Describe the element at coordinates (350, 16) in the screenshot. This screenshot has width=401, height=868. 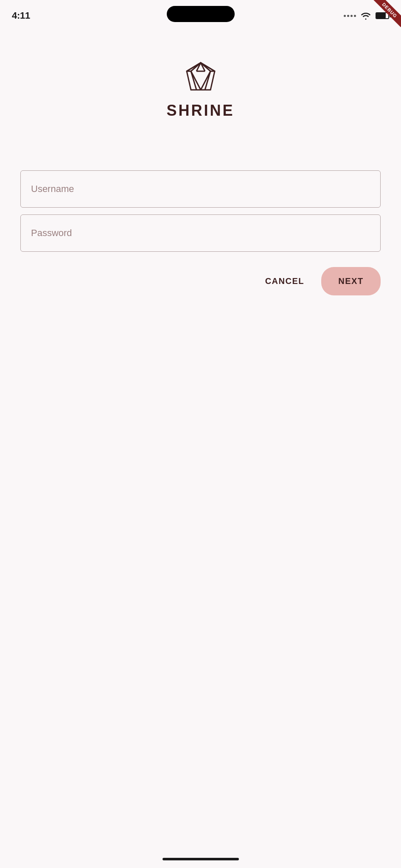
I see `signal-icon` at that location.